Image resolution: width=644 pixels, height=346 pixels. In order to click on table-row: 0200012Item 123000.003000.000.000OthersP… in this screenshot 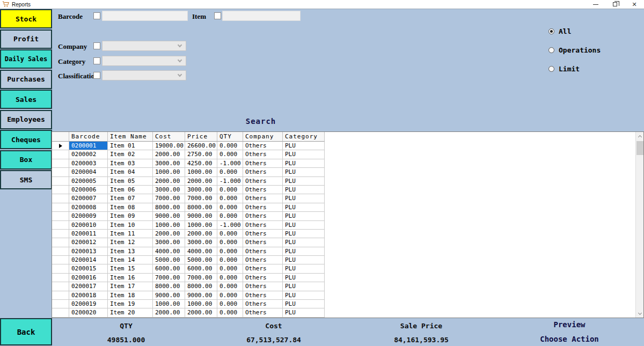, I will do `click(343, 242)`.